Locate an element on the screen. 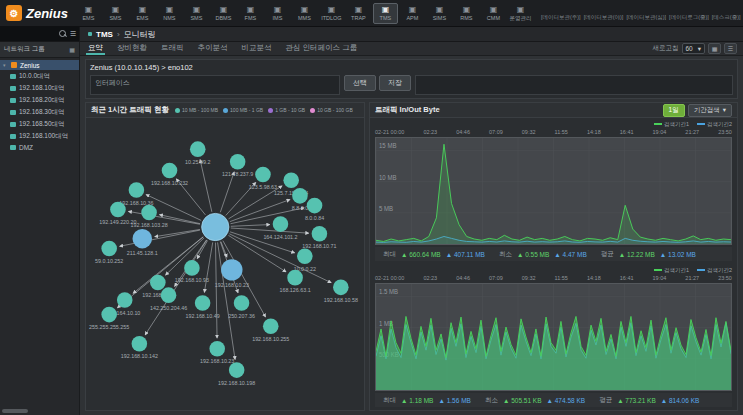  app-item-1: ▣SMS is located at coordinates (116, 14).